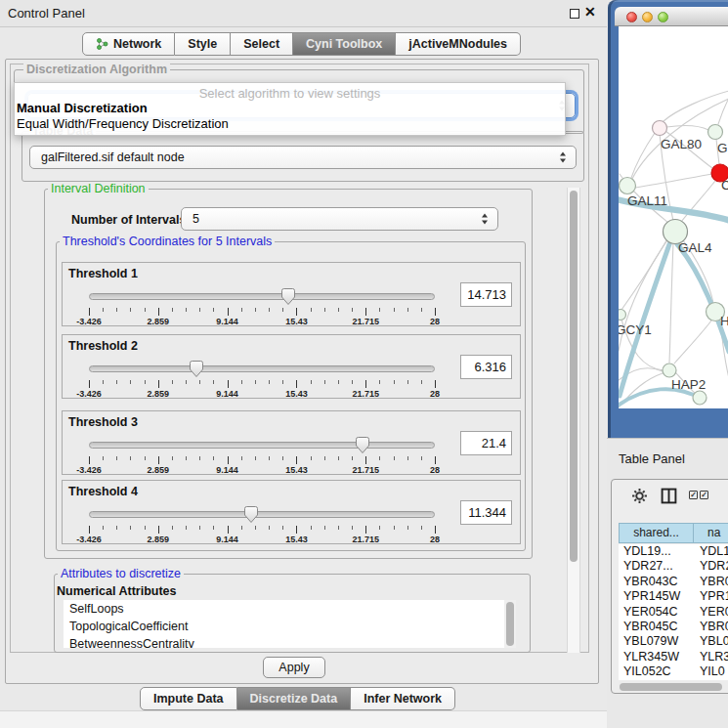 The image size is (728, 728). Describe the element at coordinates (487, 295) in the screenshot. I see `threshold-value-field: 14.713` at that location.